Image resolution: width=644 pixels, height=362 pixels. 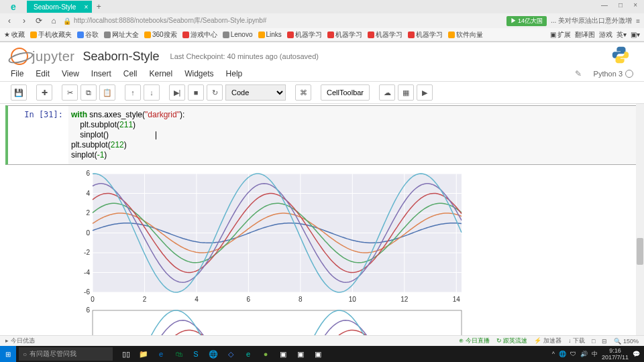 What do you see at coordinates (627, 341) in the screenshot?
I see `zoom-level: 🔍 150%` at bounding box center [627, 341].